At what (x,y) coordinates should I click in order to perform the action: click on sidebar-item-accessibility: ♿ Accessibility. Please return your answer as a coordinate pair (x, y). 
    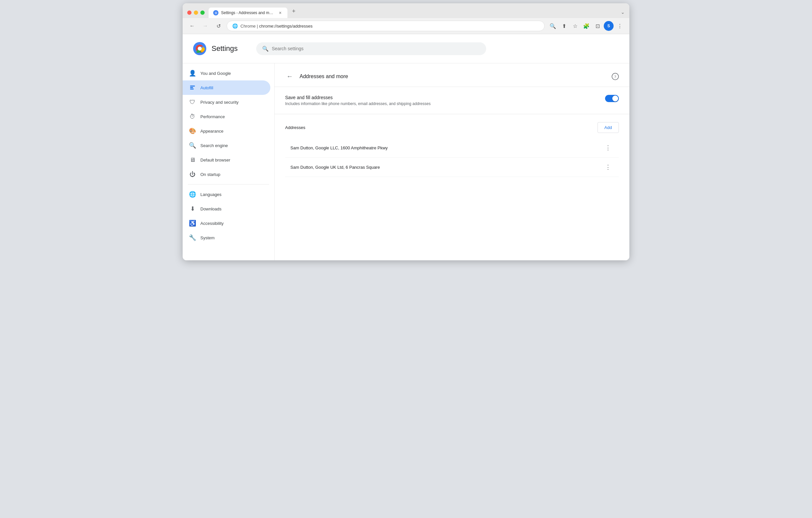
    Looking at the image, I should click on (227, 223).